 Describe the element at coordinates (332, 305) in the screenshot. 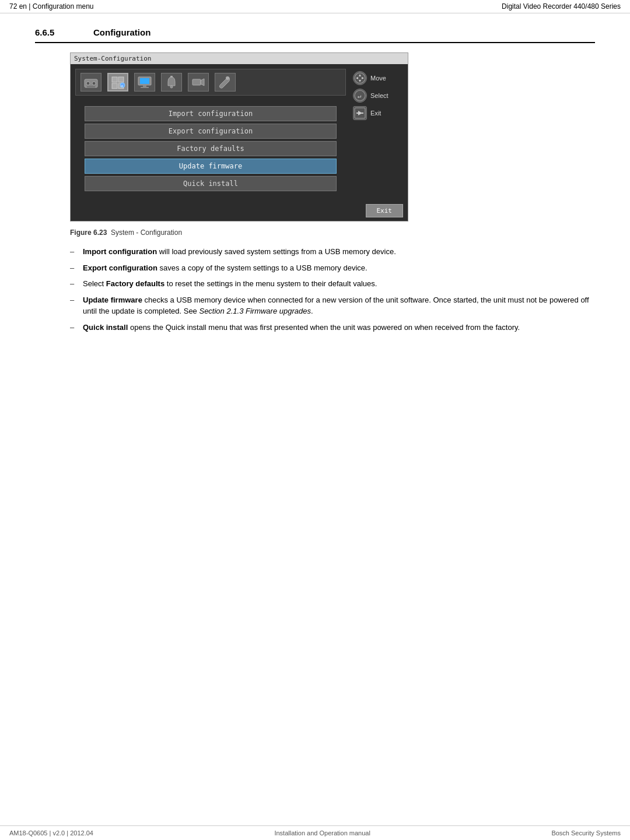

I see `bullet-firmware: – Update firmware checks a USB memory de…` at that location.